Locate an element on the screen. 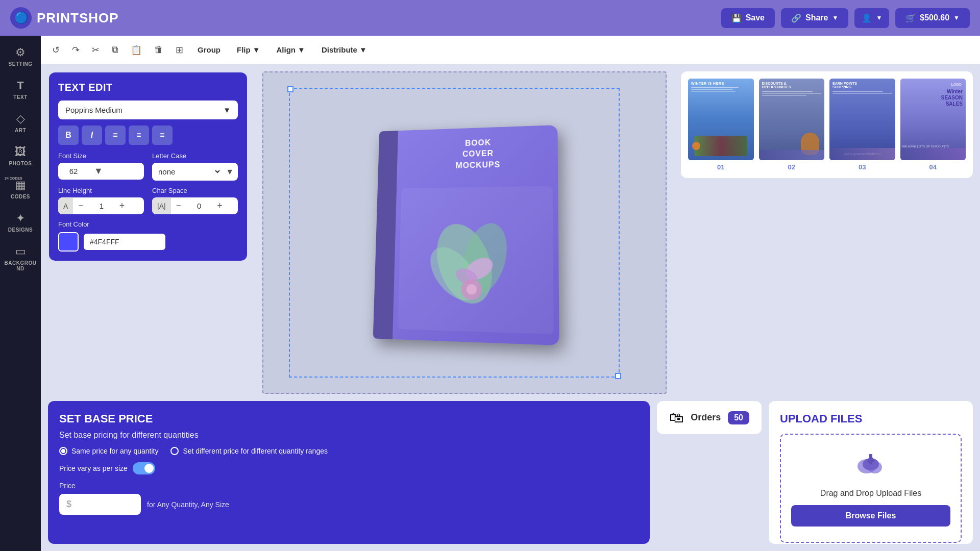 This screenshot has width=980, height=551. font-size-group: Font Size ▼ is located at coordinates (101, 166).